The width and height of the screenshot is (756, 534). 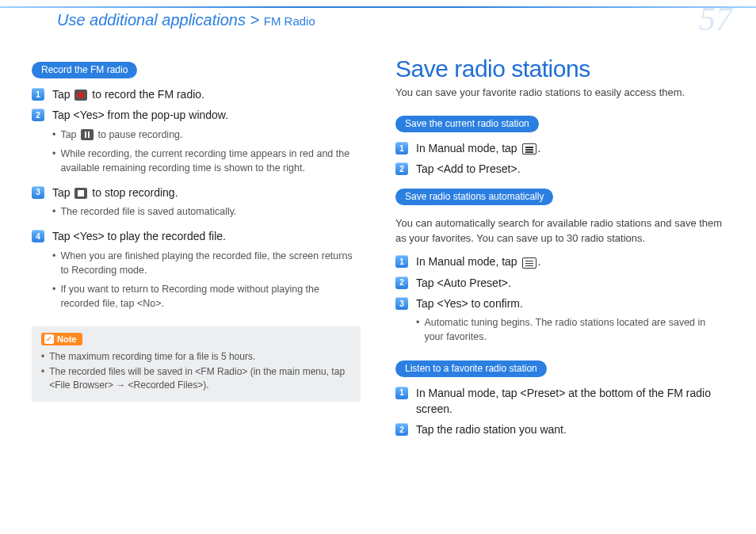 I want to click on step-2: 2 Tap <Yes> from the pop-up window. Tap …, so click(x=197, y=143).